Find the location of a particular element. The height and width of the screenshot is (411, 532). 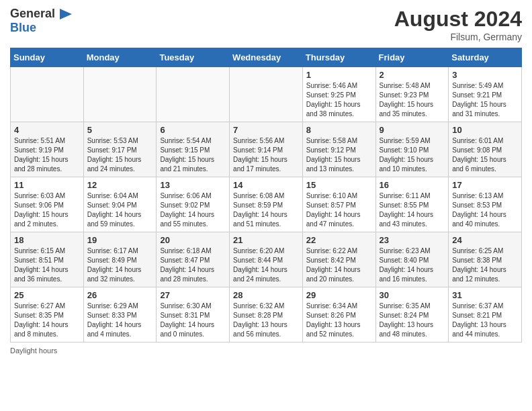

day-cell: 19Sunrise: 6:17 AM Sunset: 8:49 PM Dayli… is located at coordinates (120, 260).